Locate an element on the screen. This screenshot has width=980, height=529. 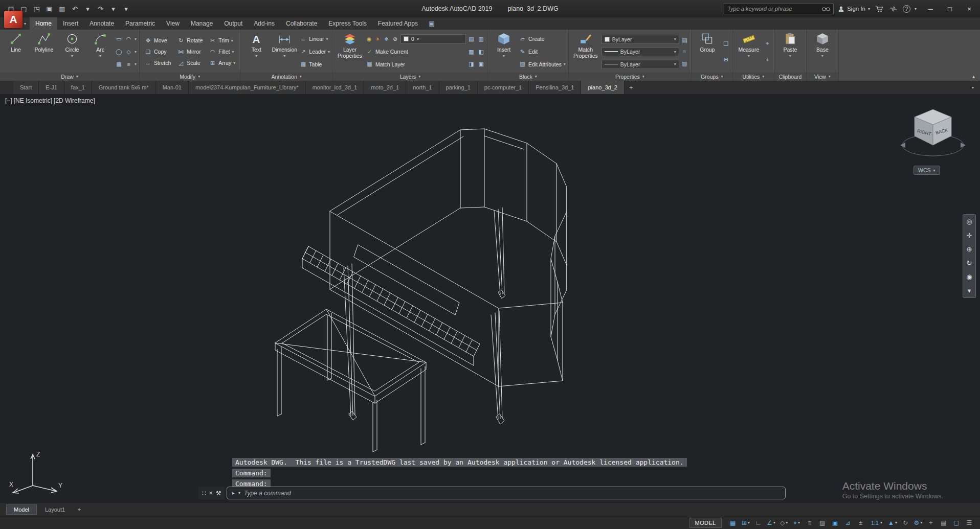
dynamic-input-icon: ± is located at coordinates (861, 523).